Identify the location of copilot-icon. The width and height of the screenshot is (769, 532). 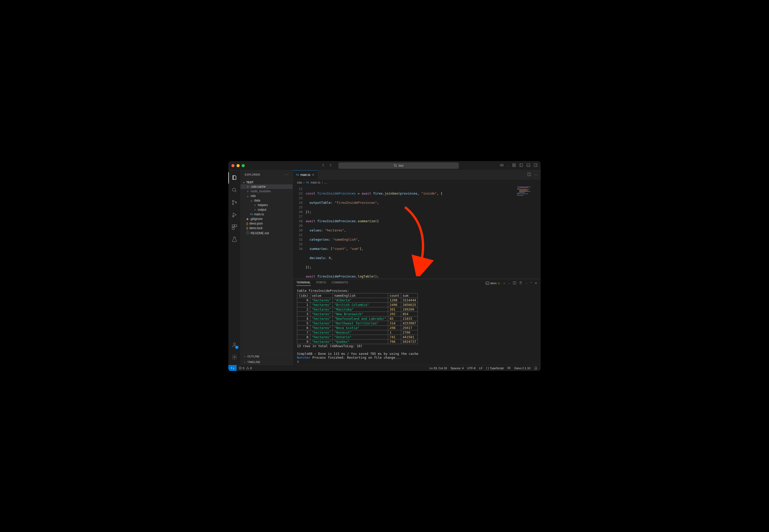
(502, 166).